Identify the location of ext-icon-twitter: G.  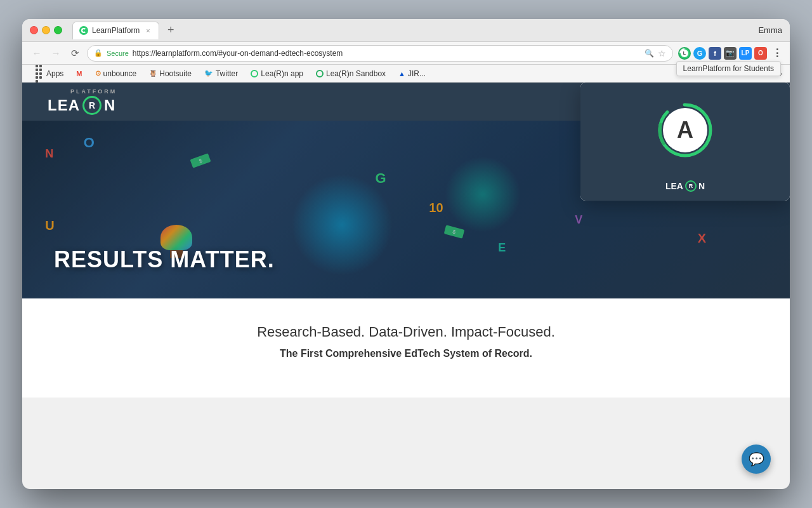
(700, 53).